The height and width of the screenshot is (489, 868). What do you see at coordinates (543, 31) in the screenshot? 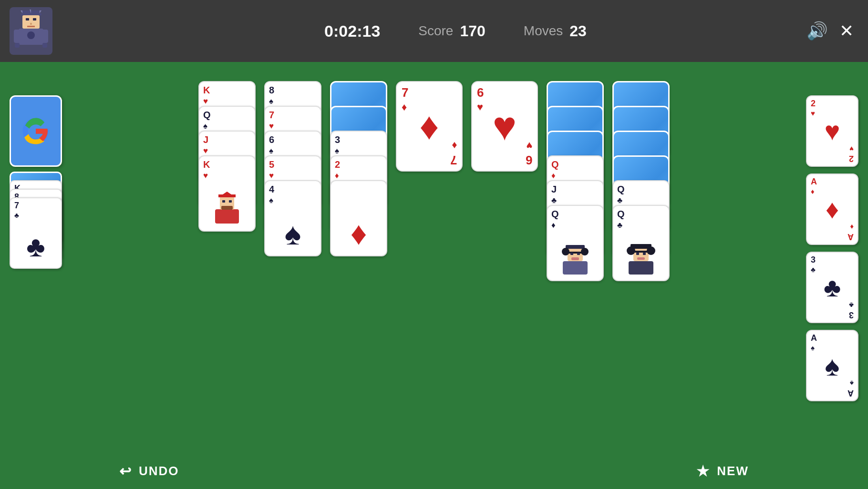
I see `moves-label: Moves` at bounding box center [543, 31].